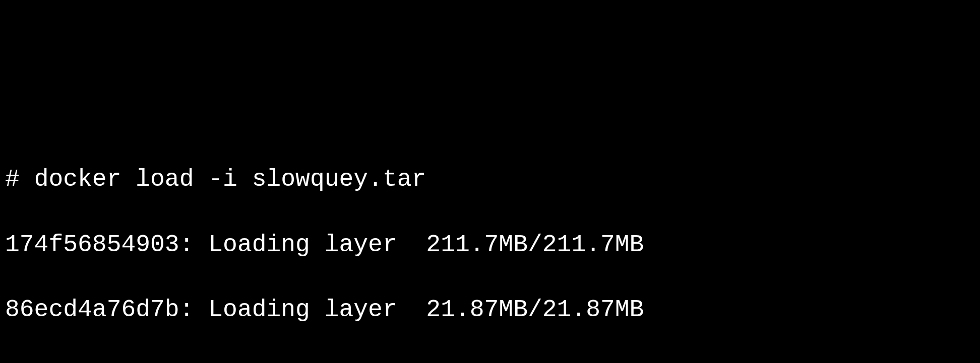 This screenshot has width=980, height=363. What do you see at coordinates (490, 361) in the screenshot?
I see `layer-line: 34c3138adab1: Loading layer 28.46MB/28.4…` at bounding box center [490, 361].